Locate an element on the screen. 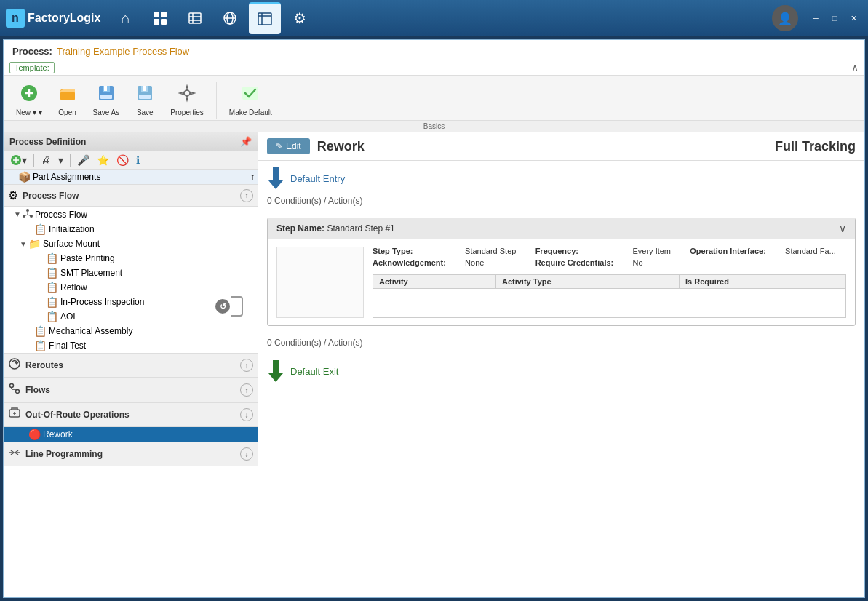  operation-interface-value: Standard Fa... is located at coordinates (816, 251).